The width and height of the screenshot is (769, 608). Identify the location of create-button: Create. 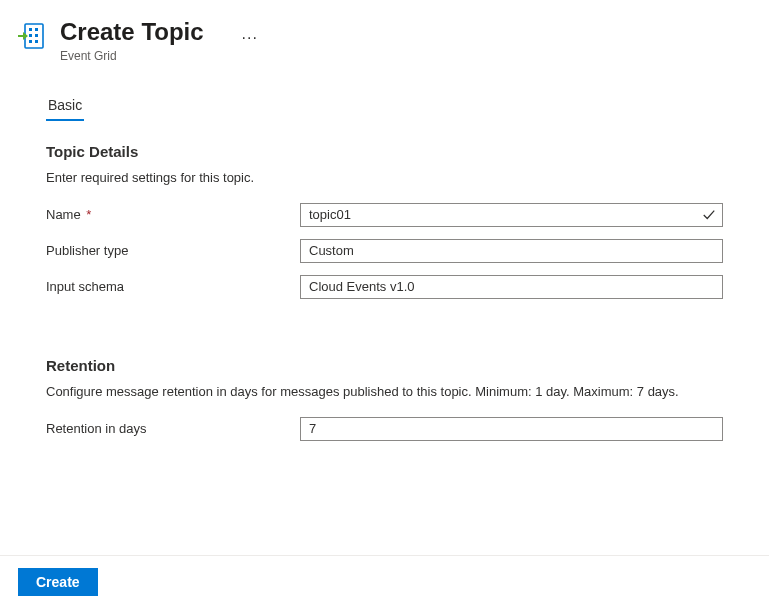
(58, 582).